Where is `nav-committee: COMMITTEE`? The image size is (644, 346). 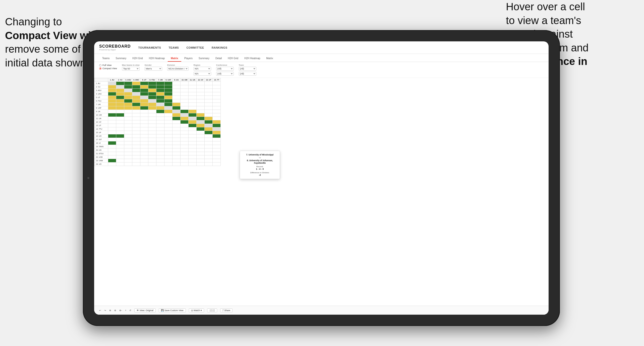
nav-committee: COMMITTEE is located at coordinates (195, 48).